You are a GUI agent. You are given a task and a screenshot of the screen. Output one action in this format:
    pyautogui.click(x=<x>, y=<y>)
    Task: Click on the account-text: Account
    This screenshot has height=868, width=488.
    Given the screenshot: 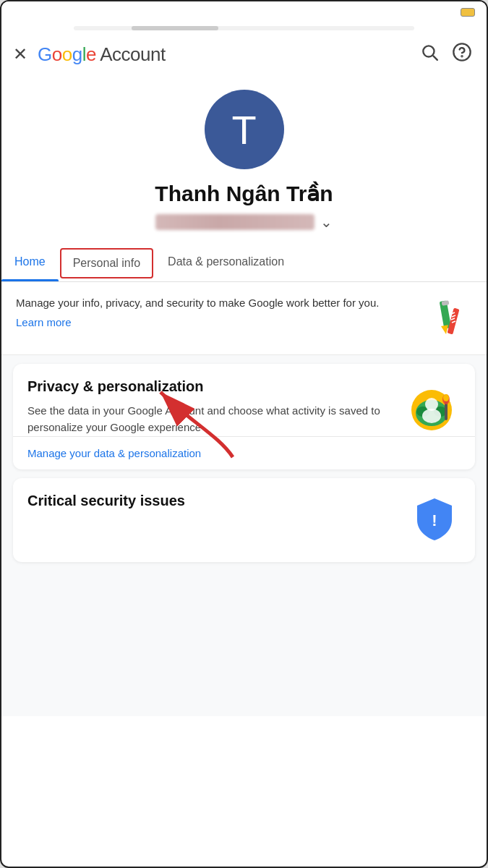 What is the action you would take?
    pyautogui.click(x=131, y=54)
    